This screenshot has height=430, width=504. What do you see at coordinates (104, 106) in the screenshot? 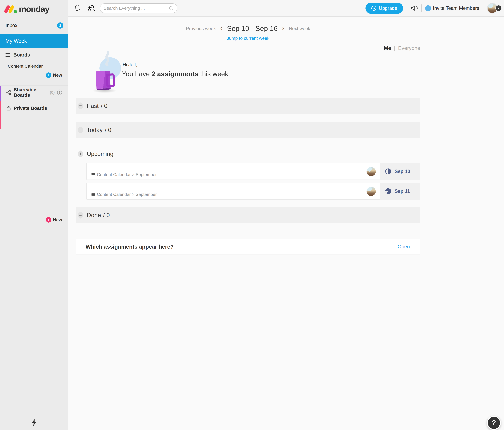
I see `past-count: / 0` at bounding box center [104, 106].